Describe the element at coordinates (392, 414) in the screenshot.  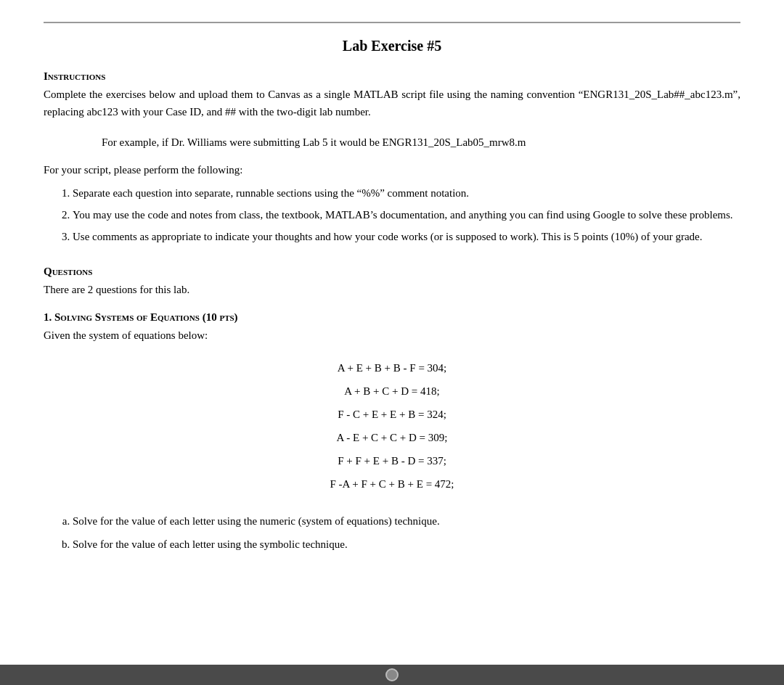
I see `equation-3: F - C + E + E + B = 324;` at that location.